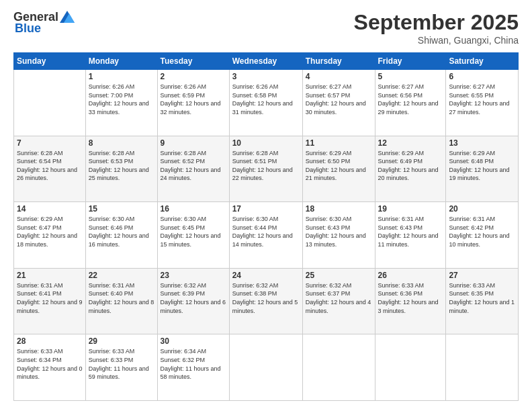 This screenshot has height=411, width=532. Describe the element at coordinates (411, 77) in the screenshot. I see `day-number: 5` at that location.